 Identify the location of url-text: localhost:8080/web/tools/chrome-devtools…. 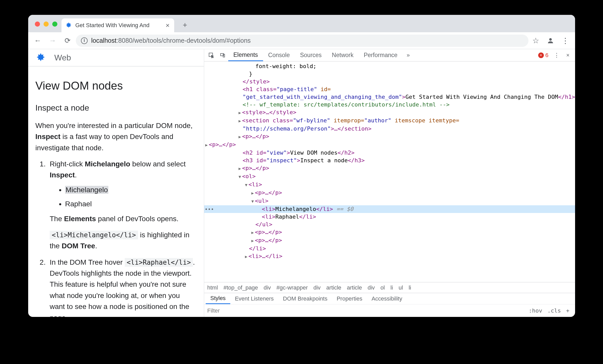
(171, 40).